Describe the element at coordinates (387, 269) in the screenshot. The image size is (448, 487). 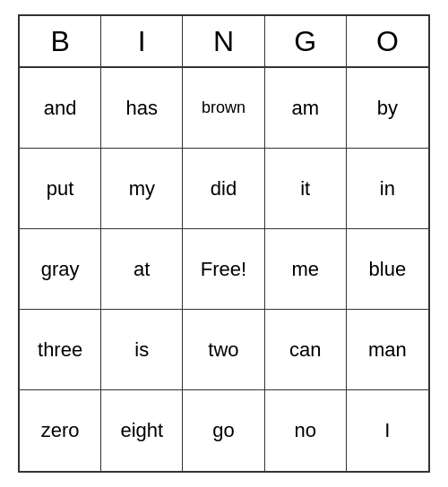
I see `bingo-cell-blue: blue` at that location.